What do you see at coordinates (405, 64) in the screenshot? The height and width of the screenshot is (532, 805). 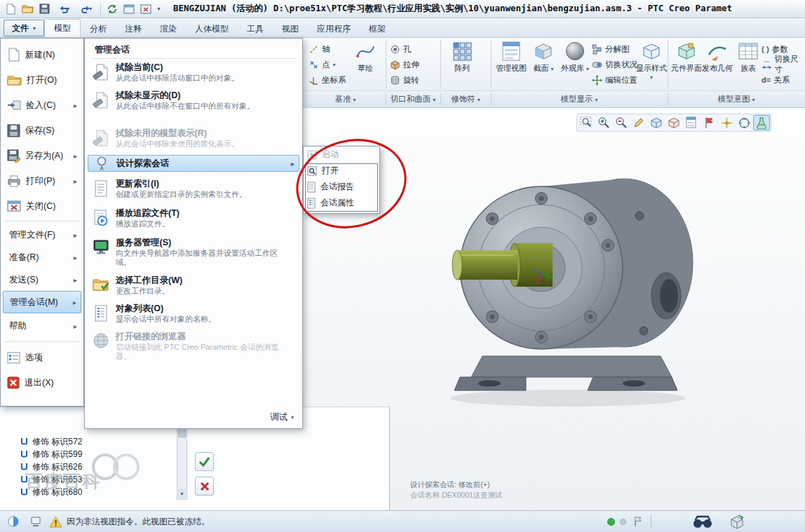 I see `extrude-button: 拉伸` at bounding box center [405, 64].